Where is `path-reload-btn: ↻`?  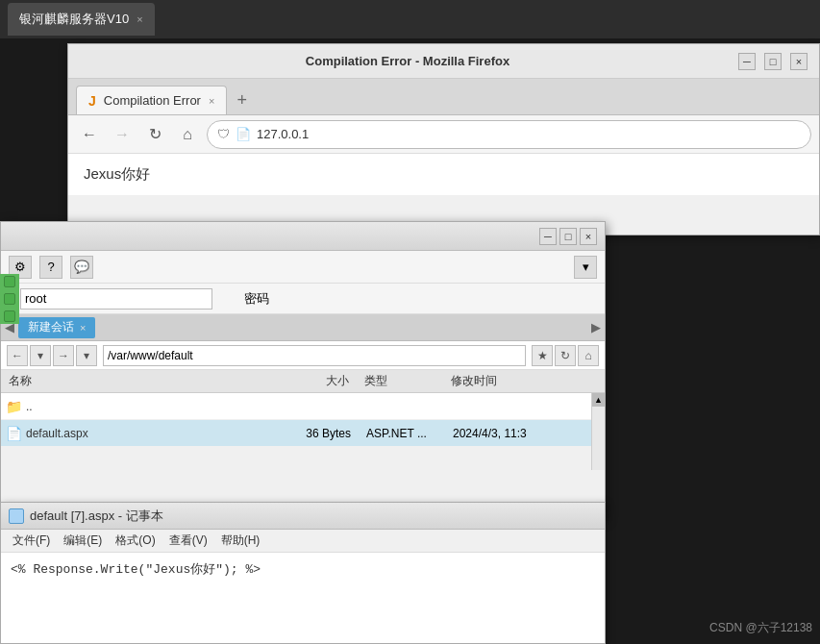
path-reload-btn: ↻ is located at coordinates (565, 356).